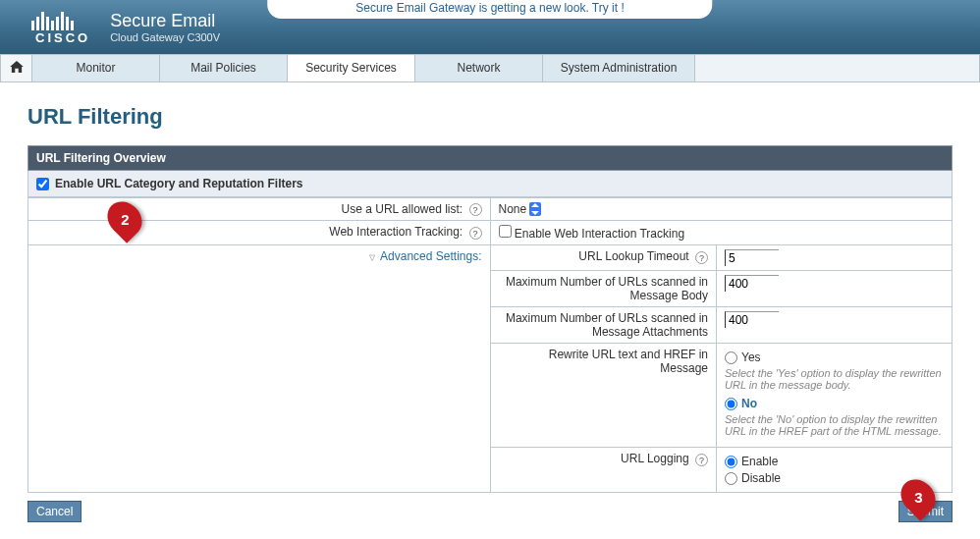  What do you see at coordinates (835, 379) in the screenshot?
I see `rewrite-yes-hint: Select the 'Yes' option to display the r…` at bounding box center [835, 379].